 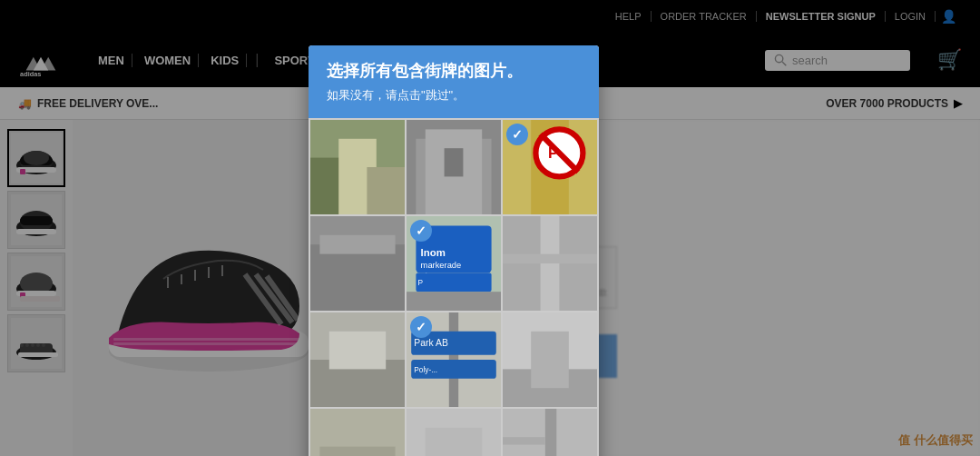 I want to click on svg-text: Park AB, so click(x=431, y=343).